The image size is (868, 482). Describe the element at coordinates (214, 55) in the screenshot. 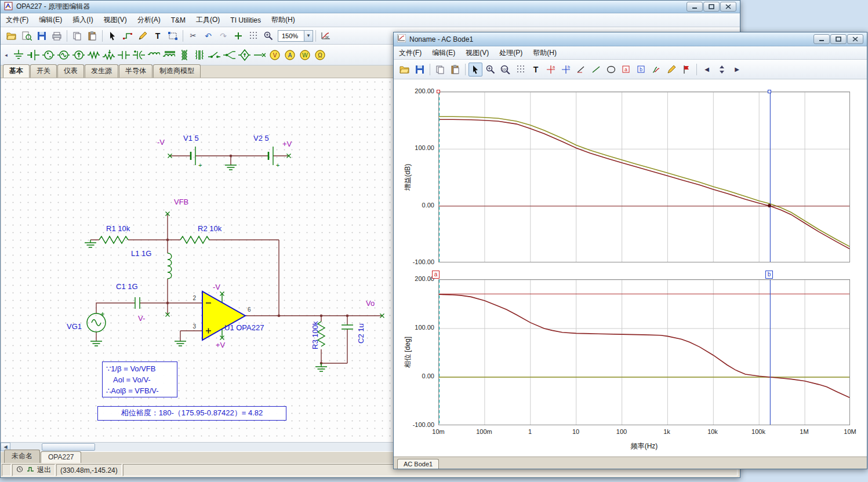

I see `component-switch` at that location.